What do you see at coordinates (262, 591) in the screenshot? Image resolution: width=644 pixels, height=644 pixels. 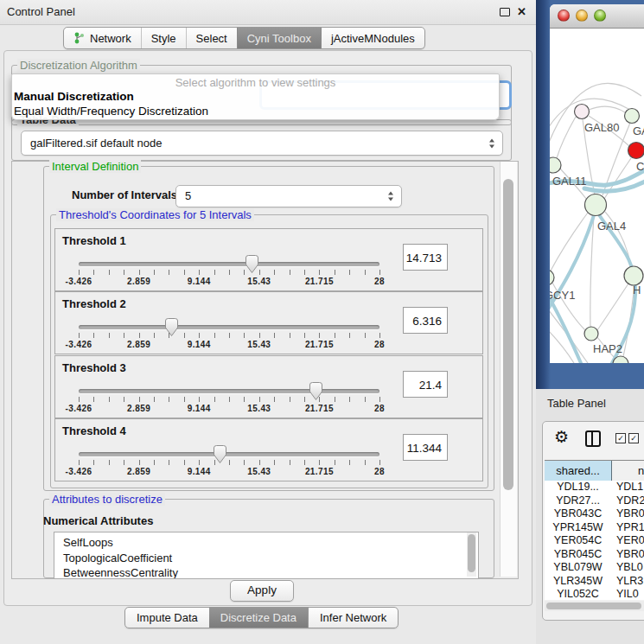 I see `apply-button: Apply` at bounding box center [262, 591].